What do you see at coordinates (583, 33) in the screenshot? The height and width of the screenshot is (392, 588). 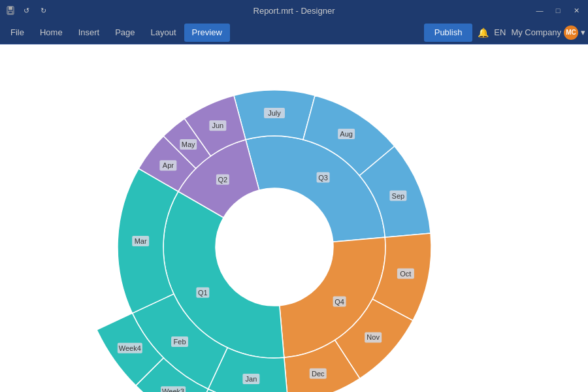 I see `user-dropdown-icon: ▾` at bounding box center [583, 33].